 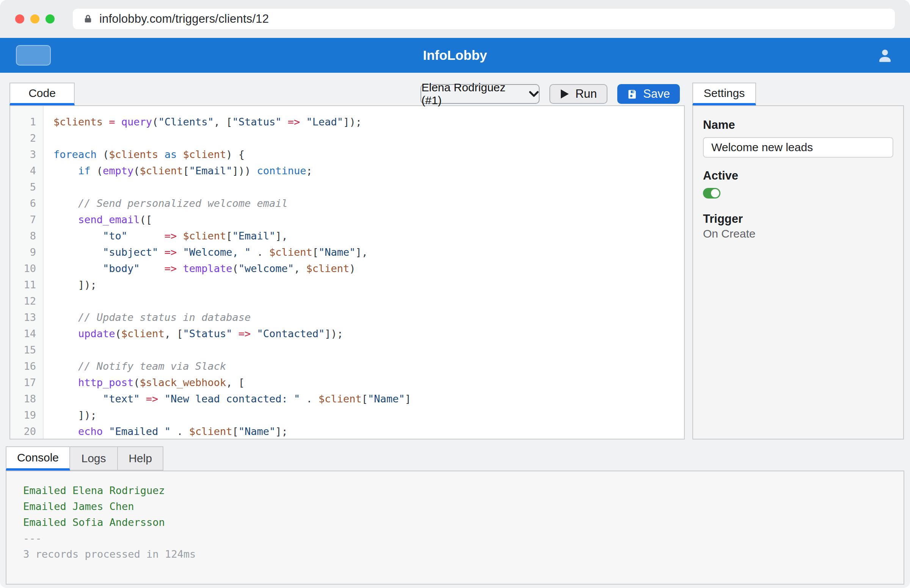 What do you see at coordinates (798, 273) in the screenshot?
I see `settings-panel: Name Active Trigger On Create` at bounding box center [798, 273].